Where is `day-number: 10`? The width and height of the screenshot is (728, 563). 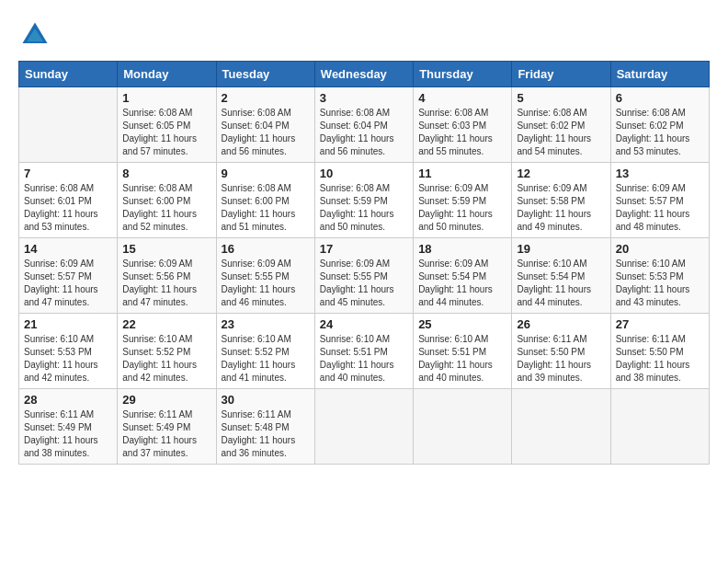
day-number: 10 is located at coordinates (364, 173).